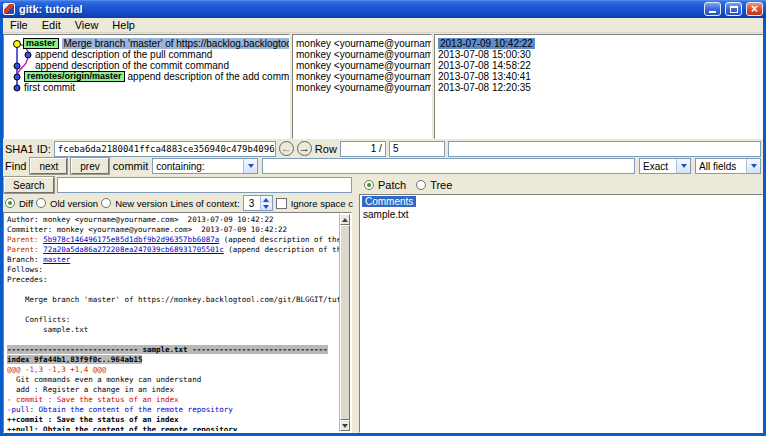 The width and height of the screenshot is (766, 436). I want to click on date-row: 2013-07-08 12:20:35, so click(598, 88).